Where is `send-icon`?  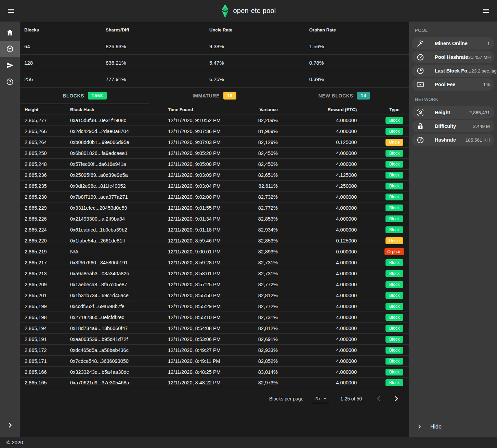 send-icon is located at coordinates (10, 65).